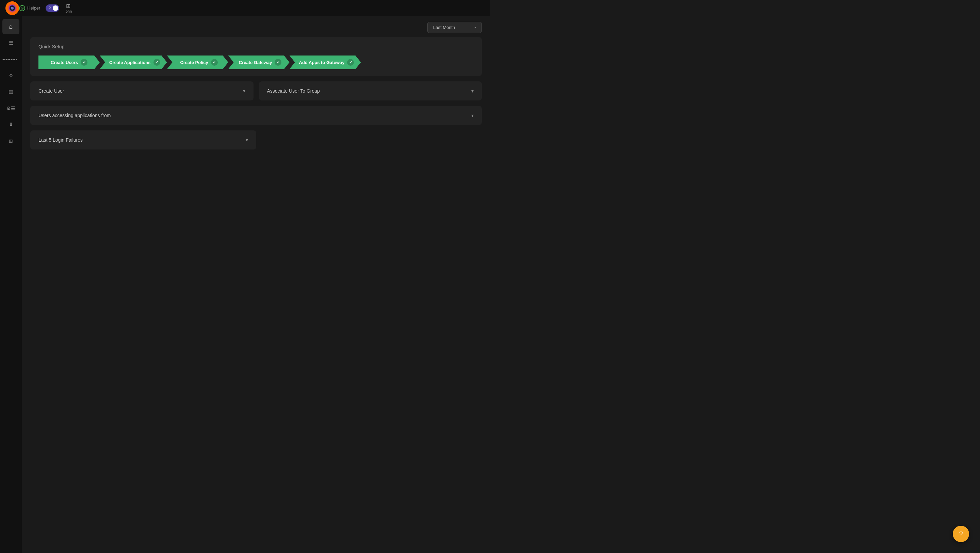  What do you see at coordinates (244, 91) in the screenshot?
I see `create-user-chevron: ▾` at bounding box center [244, 91].